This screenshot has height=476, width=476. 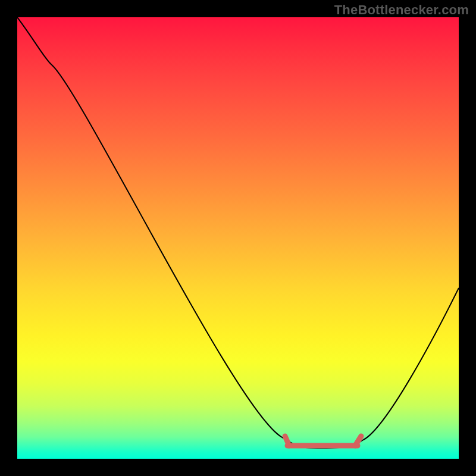 I want to click on valley-tick-left, so click(x=287, y=441).